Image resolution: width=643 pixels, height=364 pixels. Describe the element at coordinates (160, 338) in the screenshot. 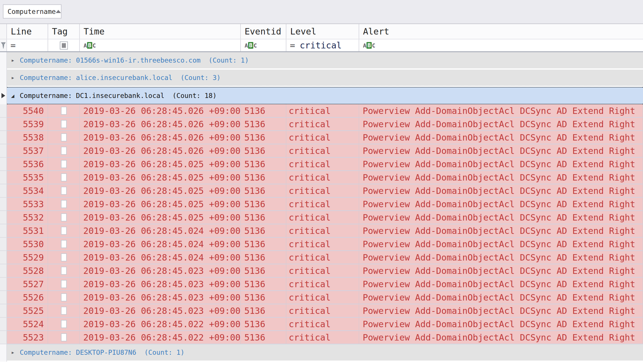

I see `cell-time: 2019-03-26 06:28:45.022 +09:00` at that location.